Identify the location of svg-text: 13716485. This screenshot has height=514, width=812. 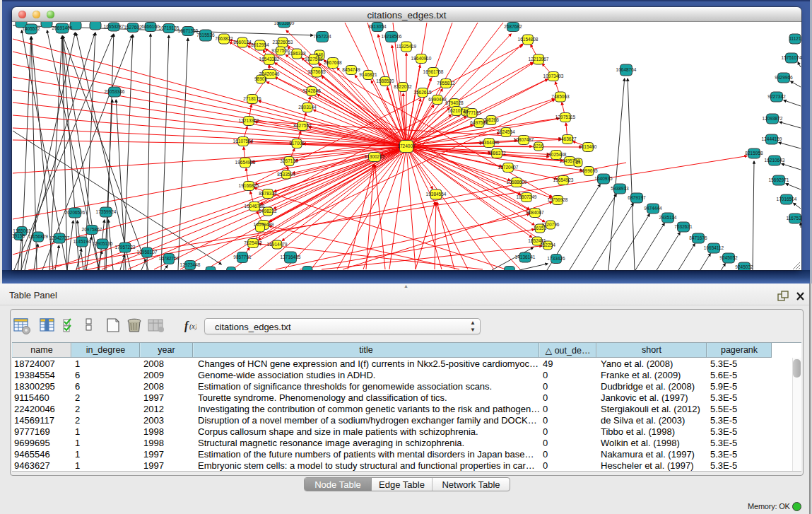
(291, 257).